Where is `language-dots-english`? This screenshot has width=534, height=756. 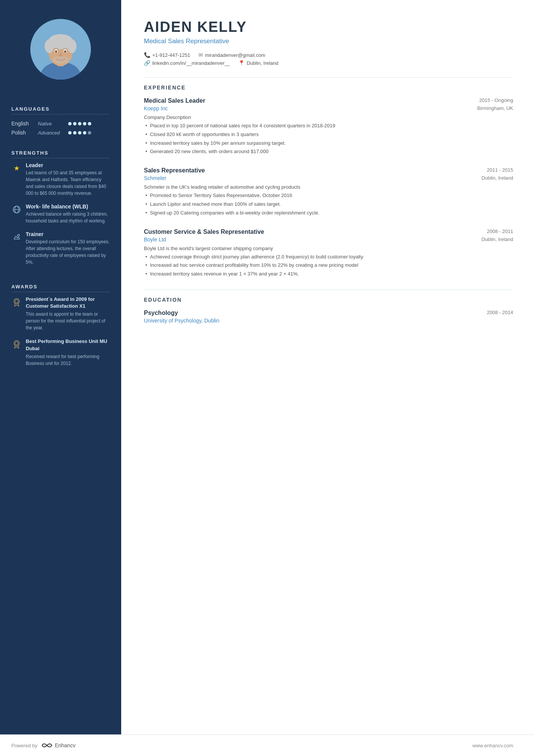 language-dots-english is located at coordinates (80, 124).